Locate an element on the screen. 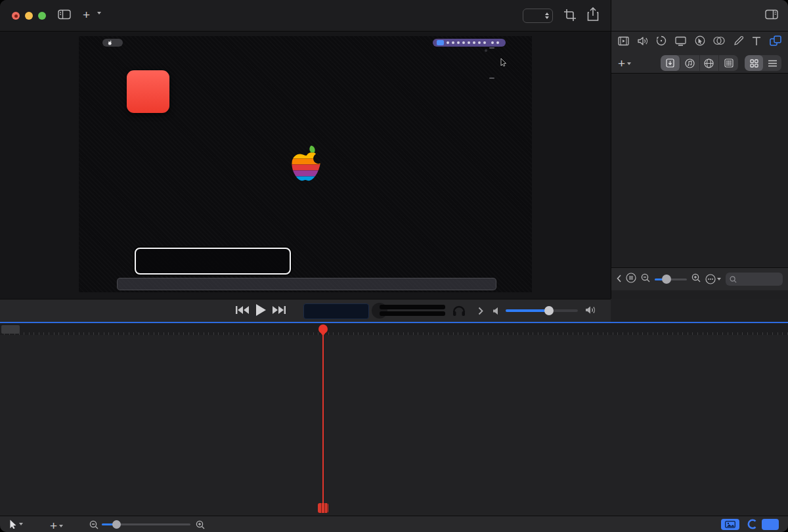 The height and width of the screenshot is (532, 788). tab-pointer is located at coordinates (700, 42).